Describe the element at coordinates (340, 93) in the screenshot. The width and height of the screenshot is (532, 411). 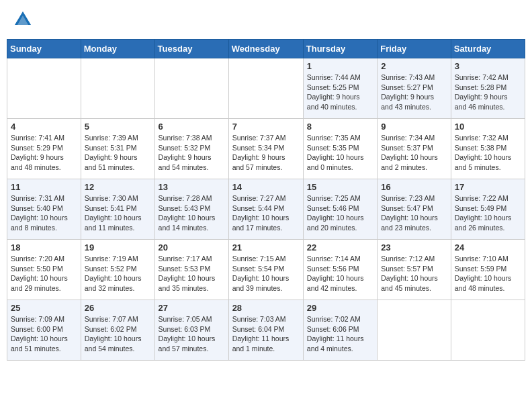
I see `day-info: Sunrise: 7:44 AM Sunset: 5:25 PM Dayligh…` at that location.